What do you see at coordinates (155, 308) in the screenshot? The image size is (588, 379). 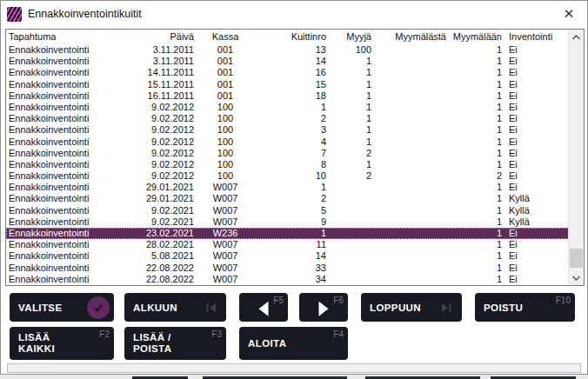 I see `alkuun-label: ALKUUN` at bounding box center [155, 308].